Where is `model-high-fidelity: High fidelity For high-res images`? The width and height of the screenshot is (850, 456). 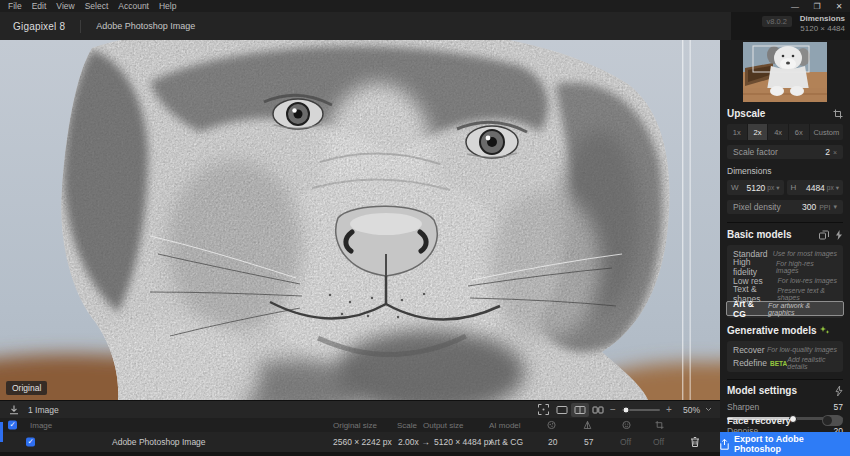
model-high-fidelity: High fidelity For high-res images is located at coordinates (785, 268).